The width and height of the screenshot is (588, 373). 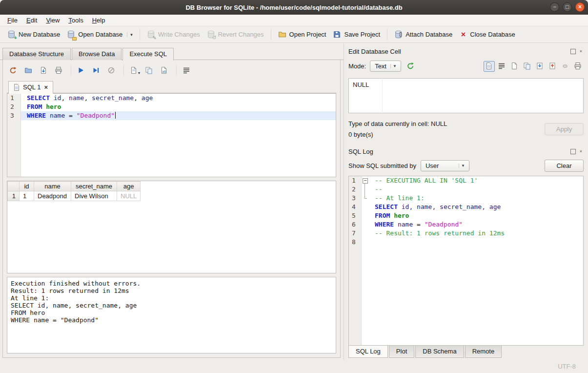 What do you see at coordinates (172, 70) in the screenshot?
I see `sql-toolbar: ▾ ab` at bounding box center [172, 70].